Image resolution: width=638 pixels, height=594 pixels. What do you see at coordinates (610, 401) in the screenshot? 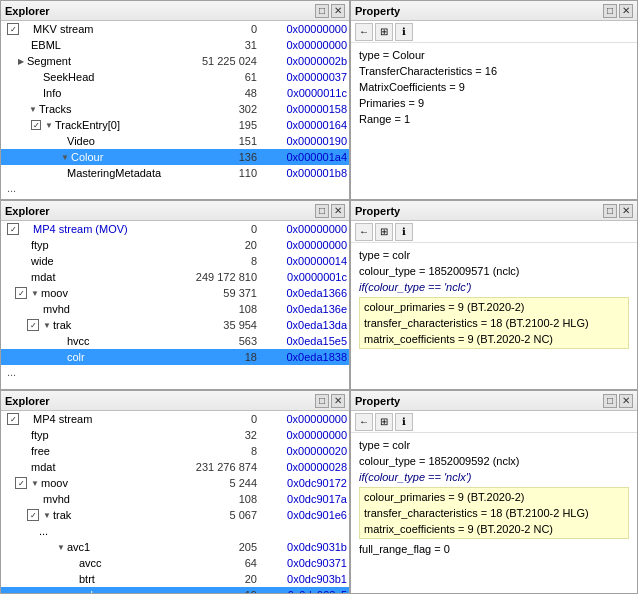
I see `property-float-btn-3: □` at bounding box center [610, 401].